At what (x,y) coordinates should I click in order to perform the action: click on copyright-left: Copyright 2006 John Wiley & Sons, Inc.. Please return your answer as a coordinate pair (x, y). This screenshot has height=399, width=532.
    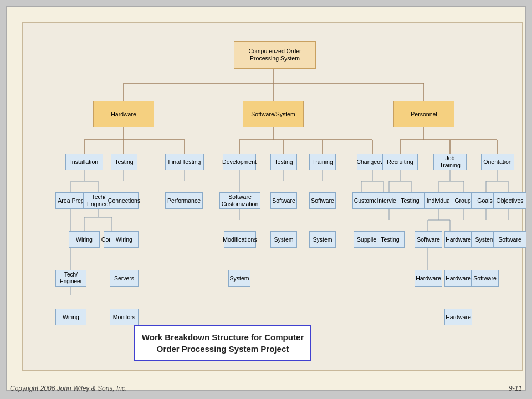
    Looking at the image, I should click on (69, 388).